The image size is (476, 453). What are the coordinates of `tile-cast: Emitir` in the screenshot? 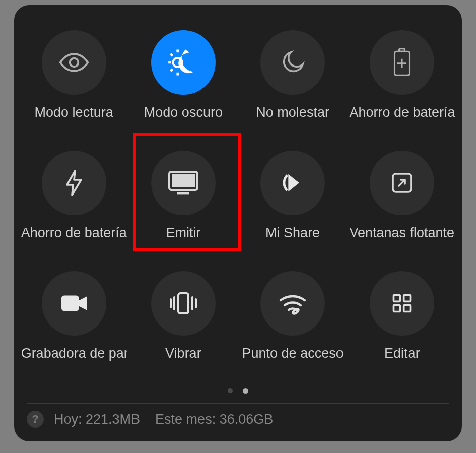 It's located at (183, 196).